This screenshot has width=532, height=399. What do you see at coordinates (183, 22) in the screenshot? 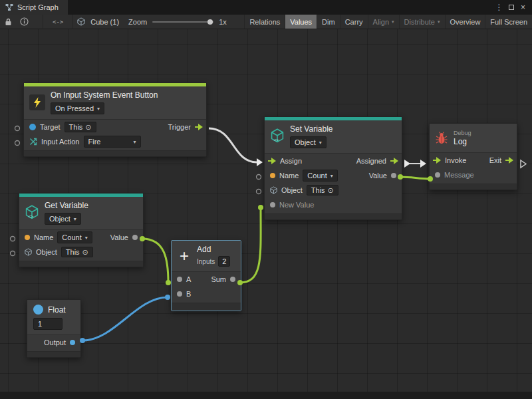
I see `zoom-slider` at bounding box center [183, 22].